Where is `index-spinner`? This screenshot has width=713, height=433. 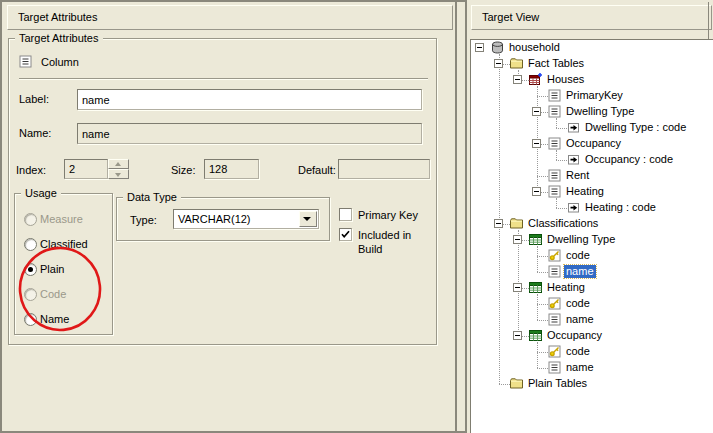 index-spinner is located at coordinates (118, 169).